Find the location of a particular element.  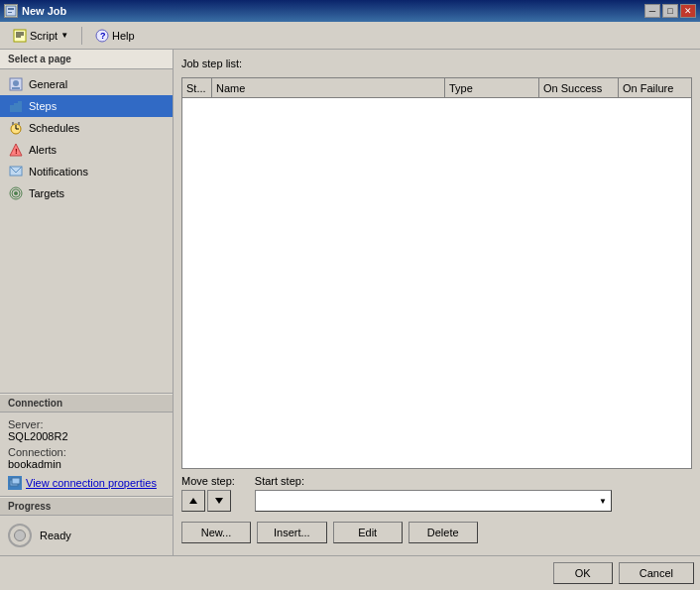

sidebar-items: General Steps is located at coordinates (86, 231).